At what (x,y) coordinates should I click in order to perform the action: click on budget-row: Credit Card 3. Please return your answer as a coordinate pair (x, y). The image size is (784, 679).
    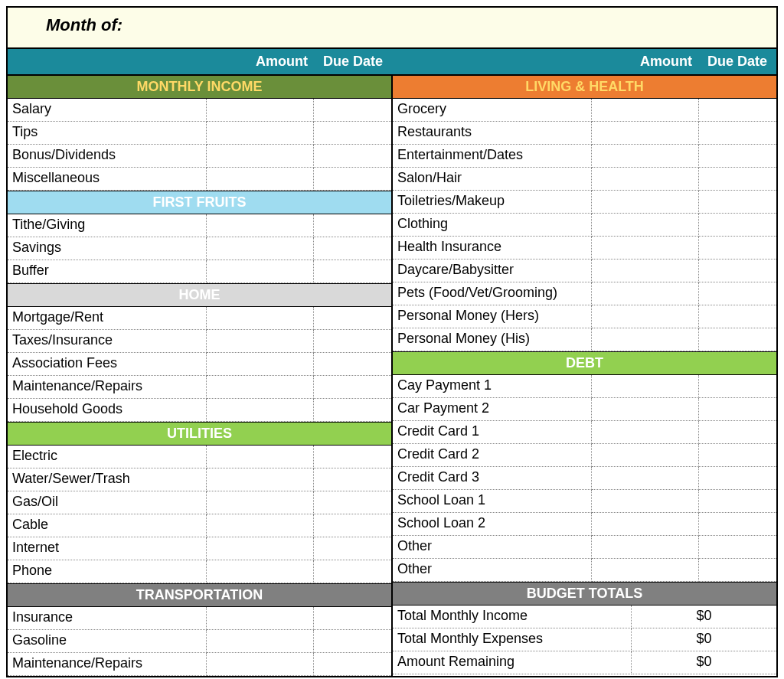
    Looking at the image, I should click on (585, 478).